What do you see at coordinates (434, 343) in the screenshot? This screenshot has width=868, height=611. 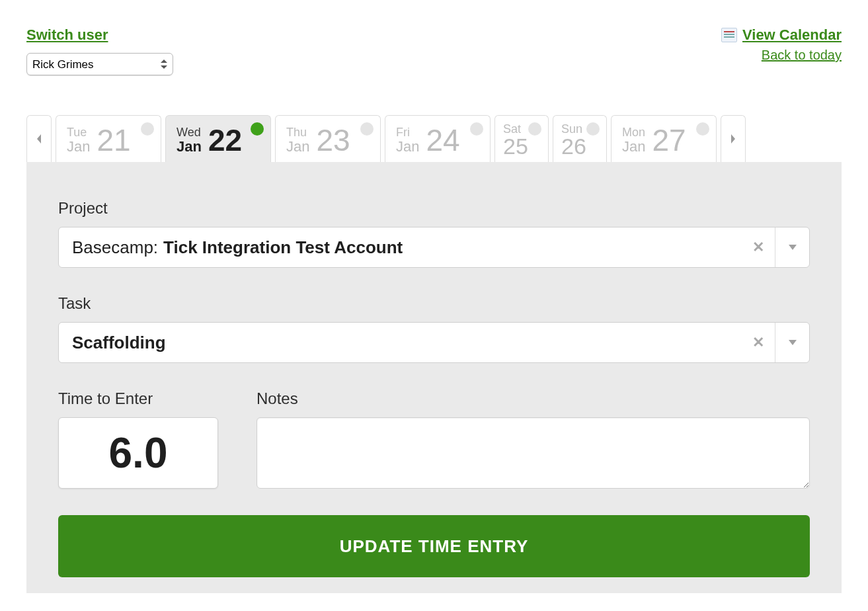 I see `task-select: Scaffolding ✕` at bounding box center [434, 343].